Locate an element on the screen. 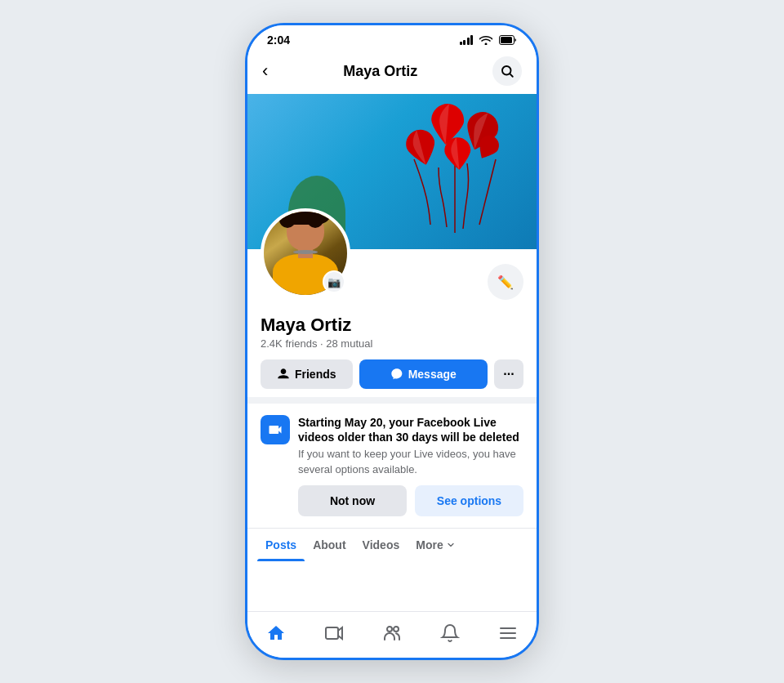  banner-actions: Not now See options is located at coordinates (411, 501).